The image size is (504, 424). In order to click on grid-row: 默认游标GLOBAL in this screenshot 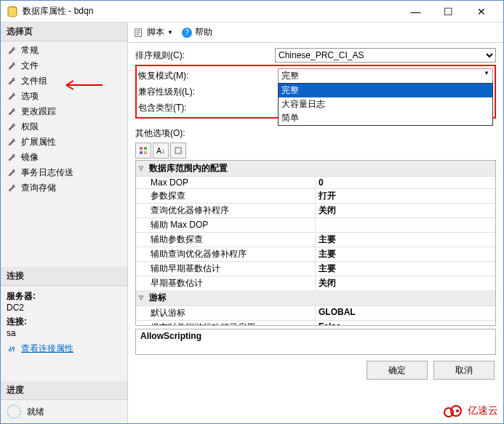, I will do `click(316, 313)`.